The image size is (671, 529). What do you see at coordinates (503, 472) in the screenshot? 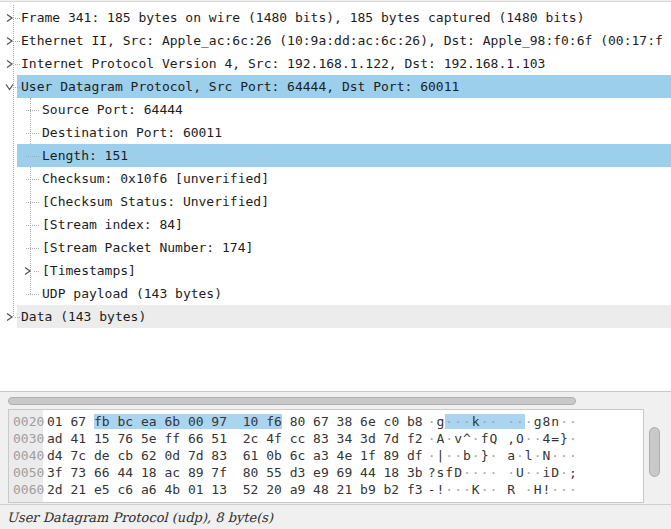
I see `hex-ascii: ?sfD···· ·U··iD·;` at bounding box center [503, 472].